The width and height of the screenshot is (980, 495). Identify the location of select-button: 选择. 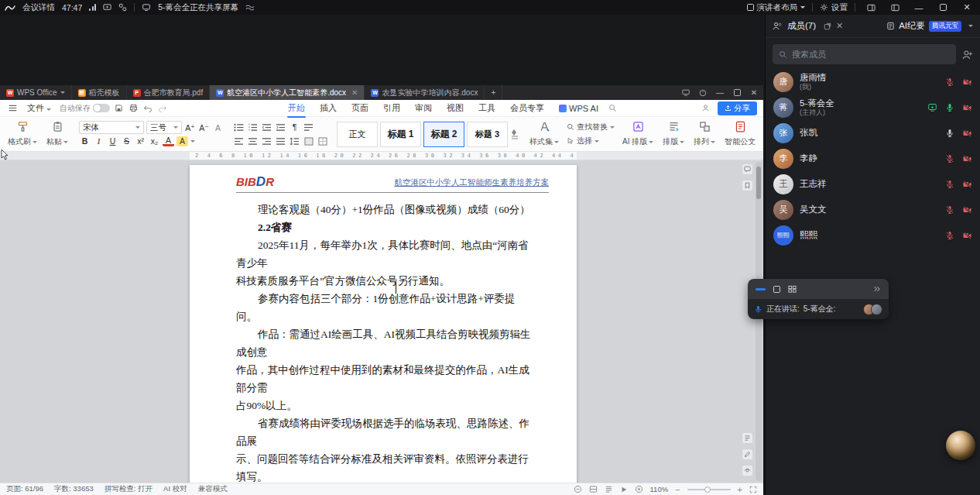
(591, 141).